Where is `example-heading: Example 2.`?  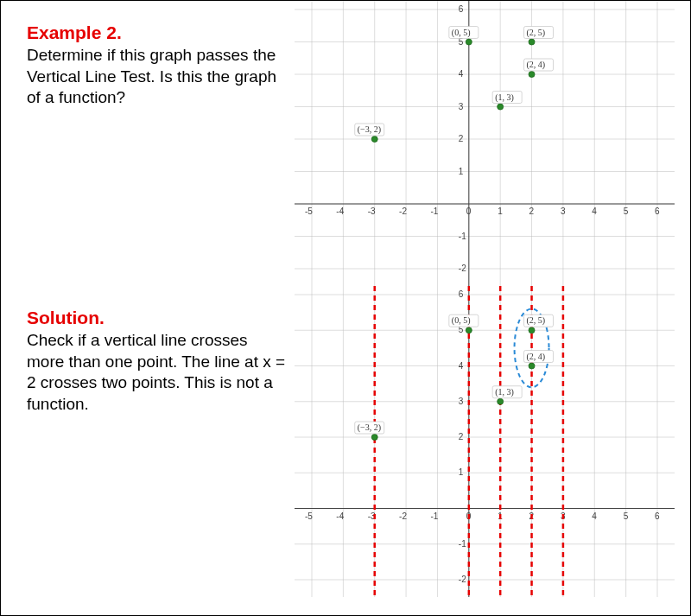
example-heading: Example 2. is located at coordinates (156, 33).